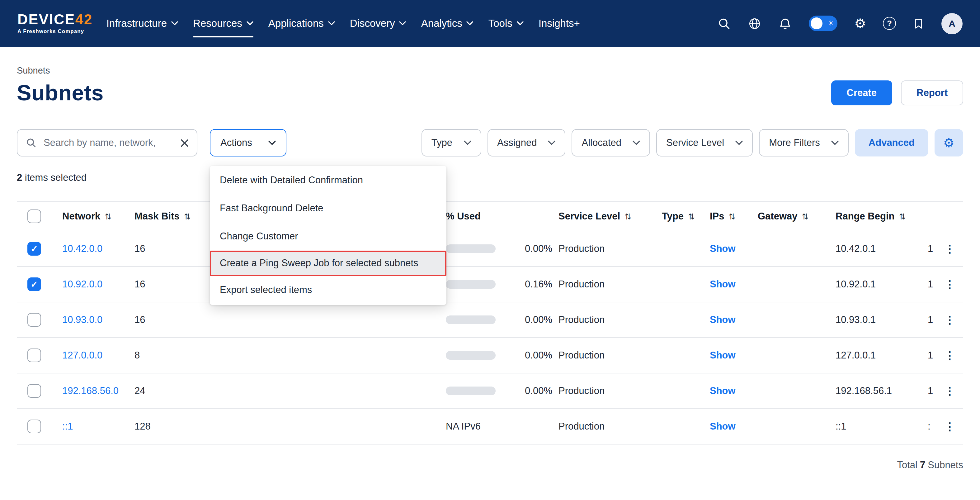 This screenshot has height=500, width=980. I want to click on nav-item-insights: Insights+, so click(559, 24).